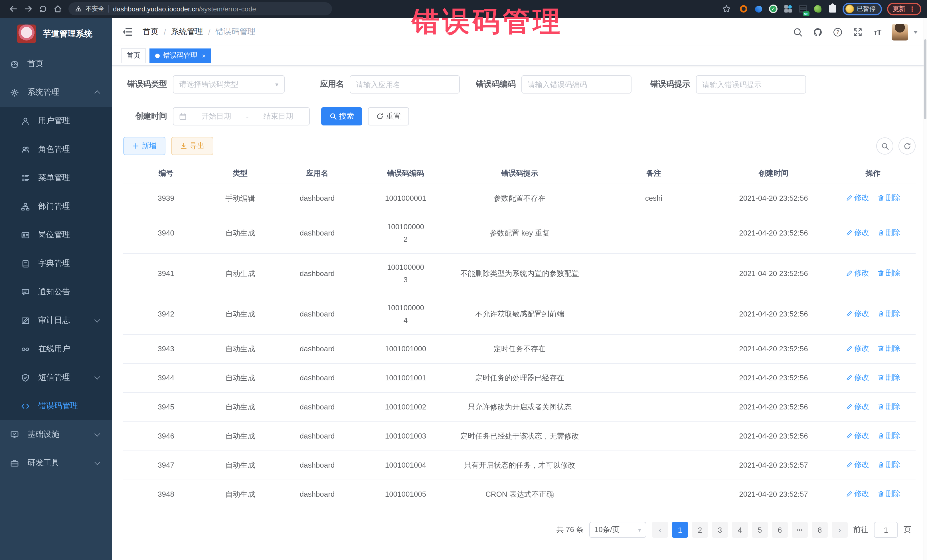  What do you see at coordinates (56, 93) in the screenshot?
I see `sidebar-item-system: 系统管理` at bounding box center [56, 93].